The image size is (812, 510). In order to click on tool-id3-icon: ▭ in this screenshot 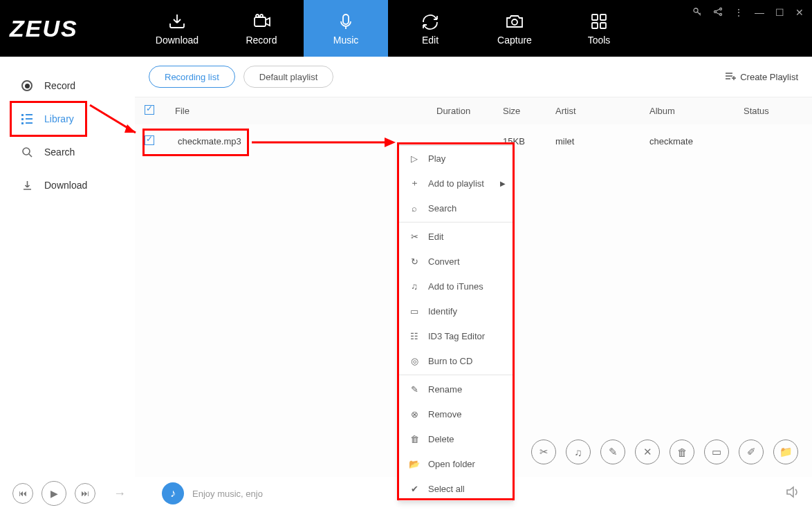, I will do `click(717, 452)`.